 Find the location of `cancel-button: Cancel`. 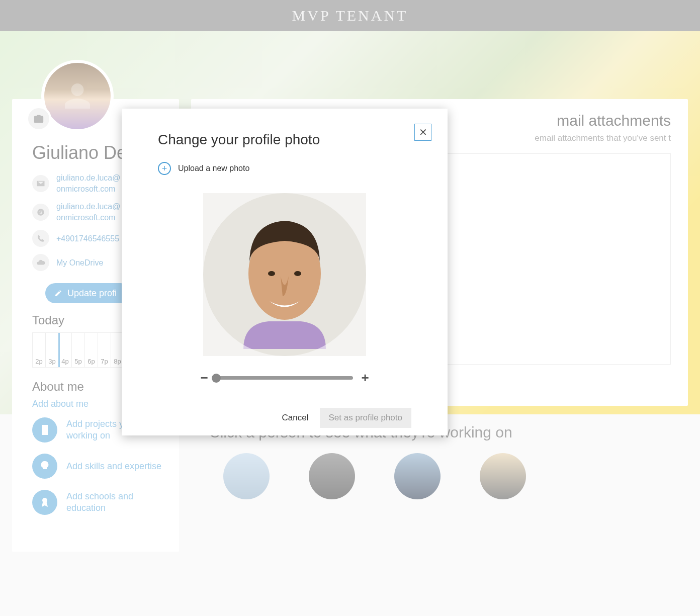

cancel-button: Cancel is located at coordinates (296, 418).